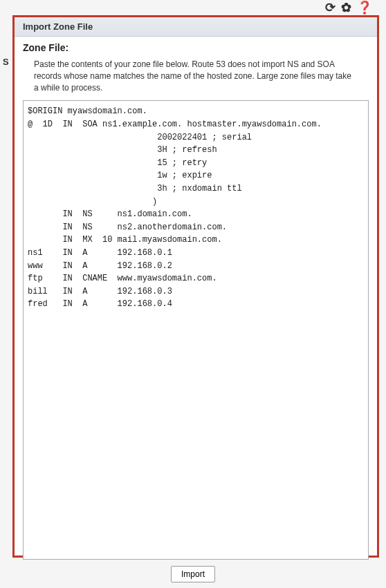 This screenshot has width=386, height=588. Describe the element at coordinates (196, 78) in the screenshot. I see `instructions-text: Paste the contents of your zone file bel…` at that location.